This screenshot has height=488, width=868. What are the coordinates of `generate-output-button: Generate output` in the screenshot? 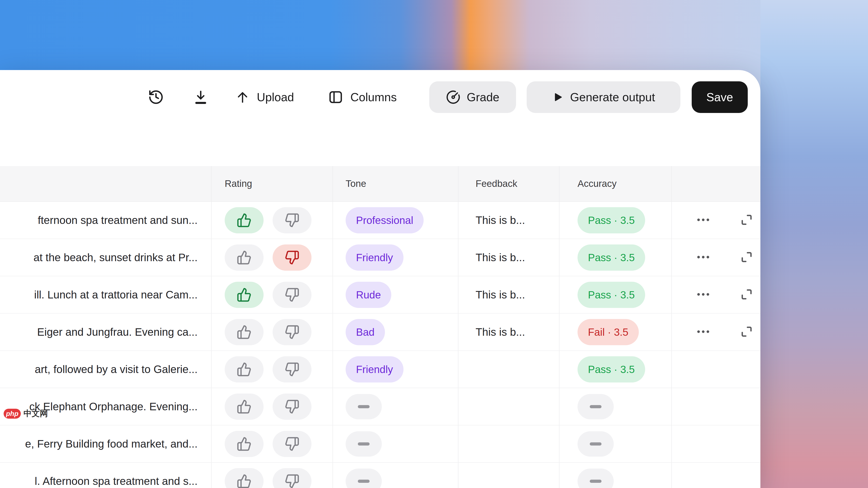 It's located at (603, 97).